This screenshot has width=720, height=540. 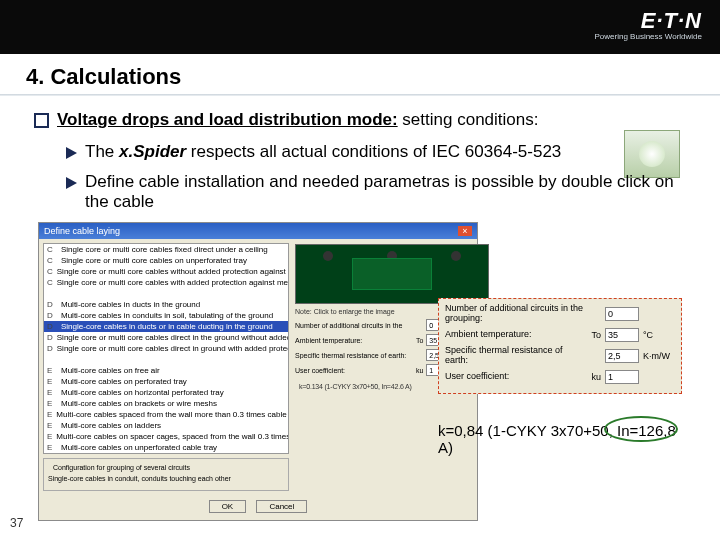 I want to click on slide-heading: 4. Calculations, so click(x=360, y=74).